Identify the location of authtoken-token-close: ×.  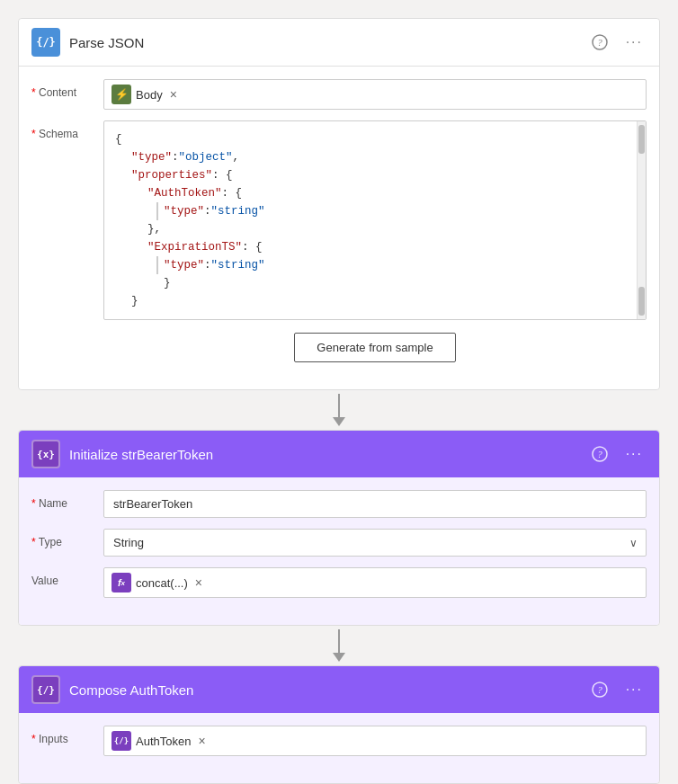
(201, 741).